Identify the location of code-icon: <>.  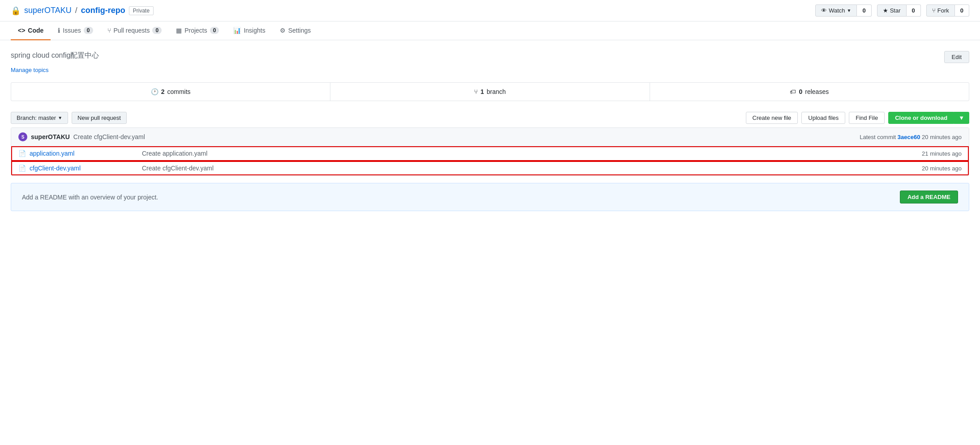
(21, 30).